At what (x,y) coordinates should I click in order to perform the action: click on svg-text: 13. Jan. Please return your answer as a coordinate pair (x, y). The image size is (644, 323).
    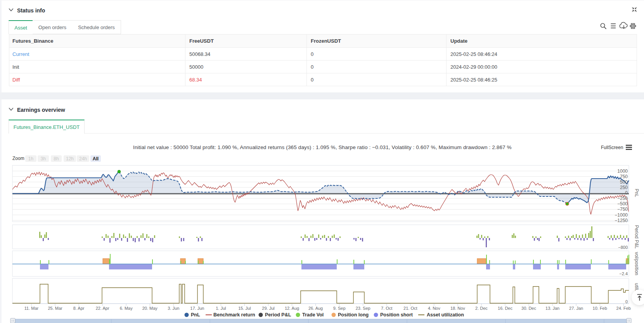
    Looking at the image, I should click on (552, 308).